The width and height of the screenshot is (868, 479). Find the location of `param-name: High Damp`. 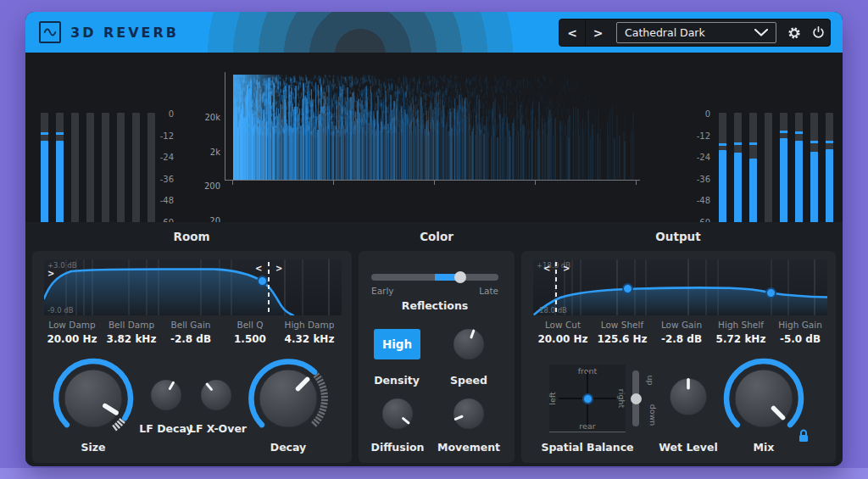

param-name: High Damp is located at coordinates (309, 325).